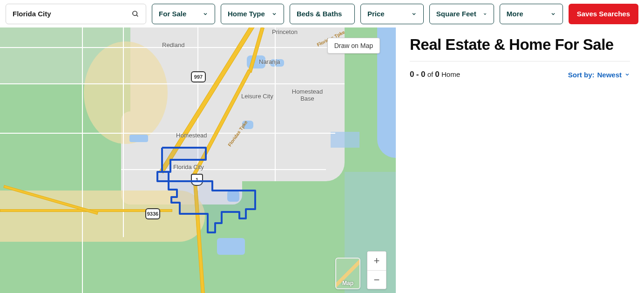  What do you see at coordinates (520, 61) in the screenshot?
I see `divider` at bounding box center [520, 61].